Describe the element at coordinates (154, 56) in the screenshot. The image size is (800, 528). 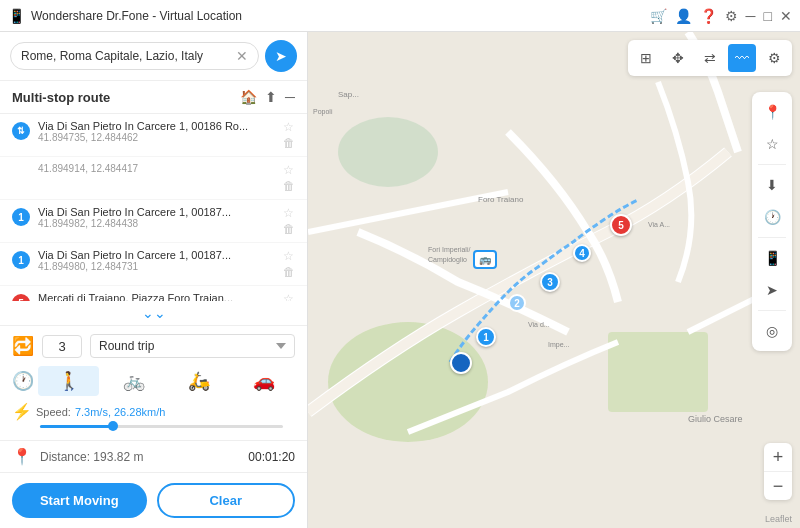
I see `search-bar: Rome, Roma Capitale, Lazio, Italy ✕ ➤` at that location.